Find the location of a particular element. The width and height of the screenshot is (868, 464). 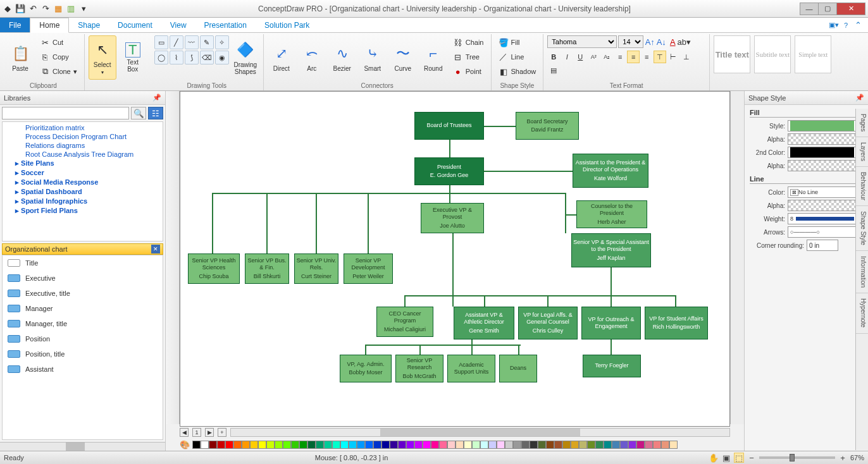

connector-curve: 〜Curve is located at coordinates (403, 58).